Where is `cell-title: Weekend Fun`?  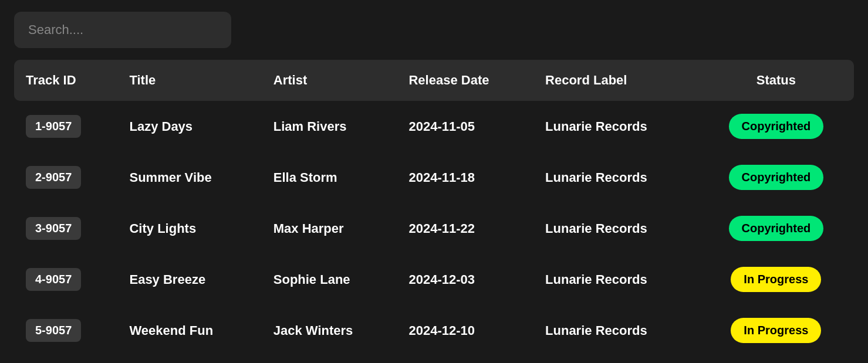 cell-title: Weekend Fun is located at coordinates (189, 331).